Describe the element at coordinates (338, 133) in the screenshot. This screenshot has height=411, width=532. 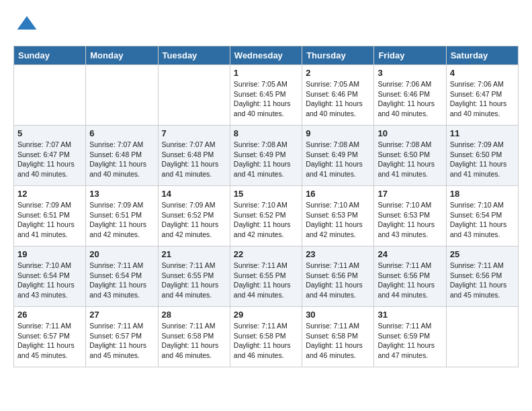
I see `day-number: 9` at that location.